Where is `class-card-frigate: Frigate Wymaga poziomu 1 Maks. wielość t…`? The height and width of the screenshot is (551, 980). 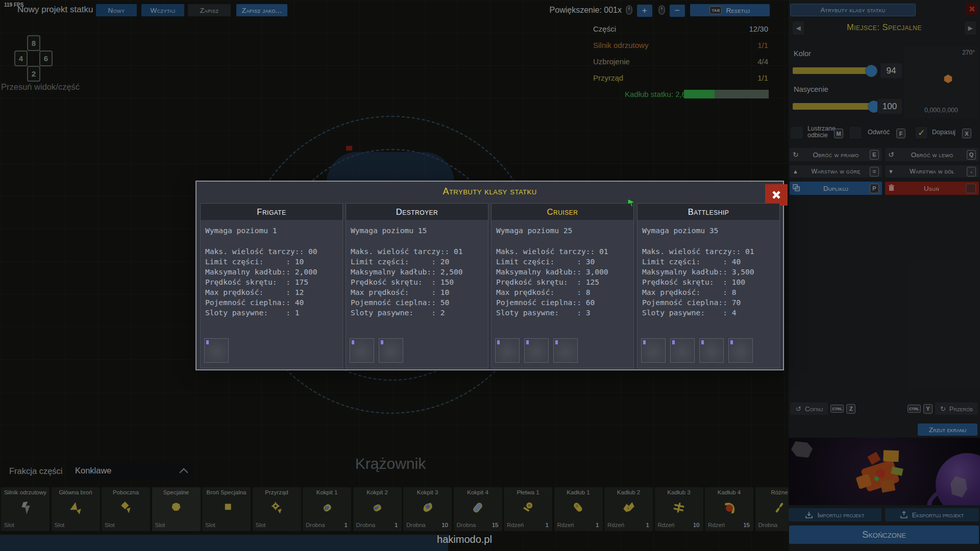 class-card-frigate: Frigate Wymaga poziomu 1 Maks. wielość t… is located at coordinates (272, 286).